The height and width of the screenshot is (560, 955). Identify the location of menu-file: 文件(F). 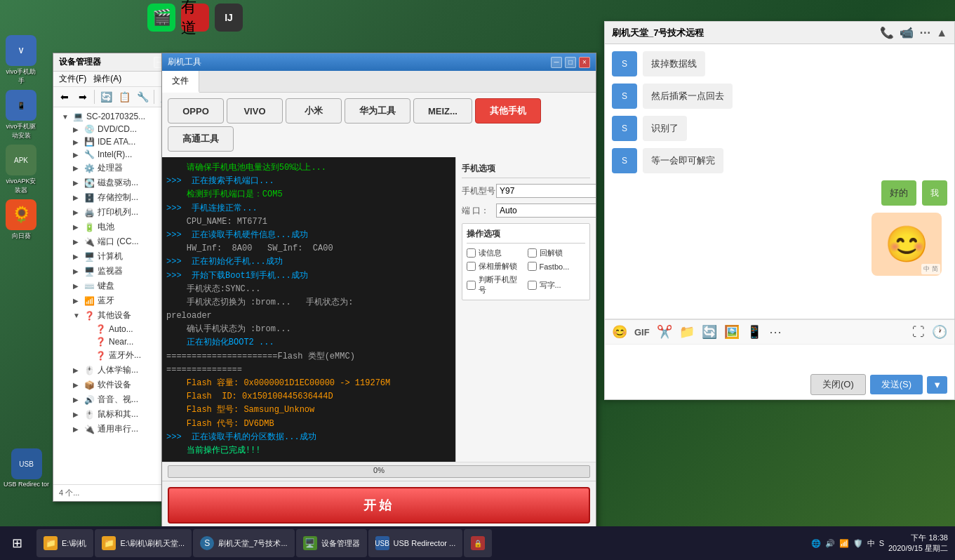
(73, 79).